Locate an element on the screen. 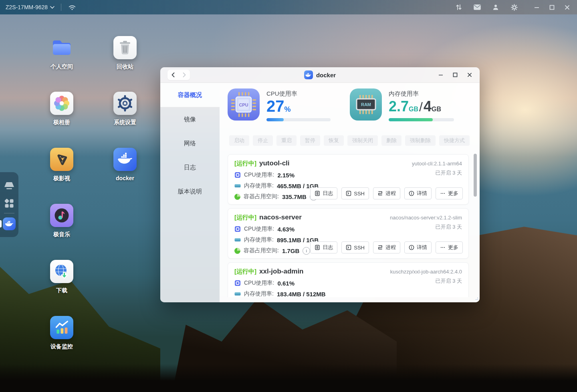 The width and height of the screenshot is (577, 392). cpu-usage-unit: % is located at coordinates (288, 109).